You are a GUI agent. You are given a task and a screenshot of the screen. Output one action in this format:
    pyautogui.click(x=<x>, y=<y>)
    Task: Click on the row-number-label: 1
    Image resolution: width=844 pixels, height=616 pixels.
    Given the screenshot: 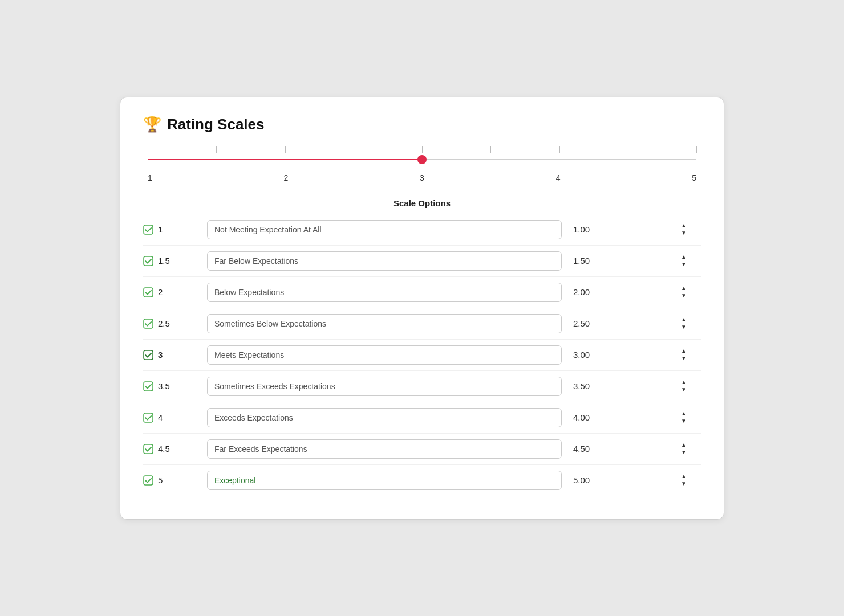 What is the action you would take?
    pyautogui.click(x=160, y=229)
    